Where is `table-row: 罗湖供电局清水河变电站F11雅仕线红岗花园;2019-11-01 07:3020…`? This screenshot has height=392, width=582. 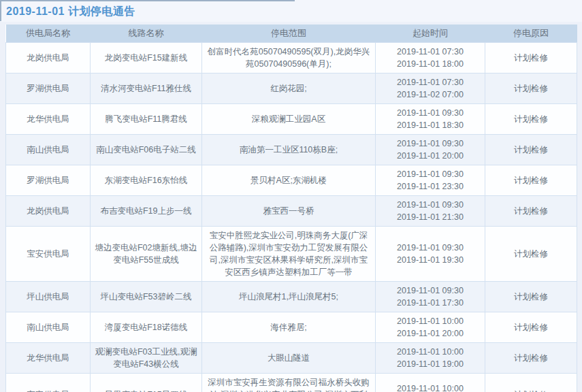
table-row: 罗湖供电局清水河变电站F11雅仕线红岗花园;2019-11-01 07:3020… is located at coordinates (291, 88).